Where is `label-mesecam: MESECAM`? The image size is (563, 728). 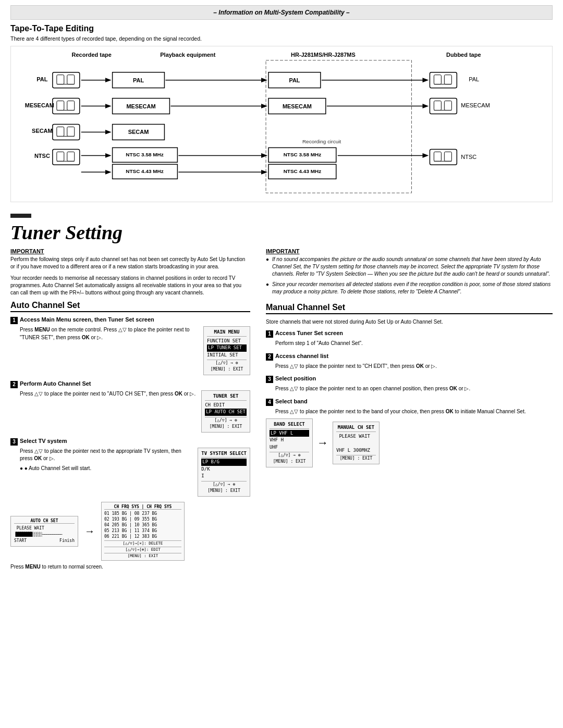 label-mesecam: MESECAM is located at coordinates (40, 105).